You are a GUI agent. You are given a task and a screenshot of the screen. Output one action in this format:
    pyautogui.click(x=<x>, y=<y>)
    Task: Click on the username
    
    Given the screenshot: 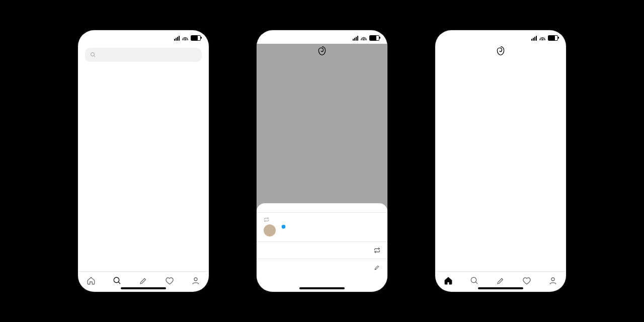 What is the action you would take?
    pyautogui.click(x=330, y=226)
    